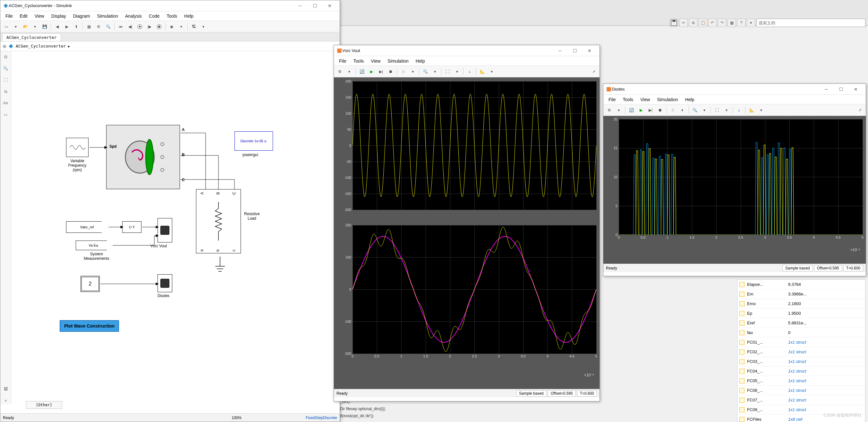  Describe the element at coordinates (811, 23) in the screenshot. I see `doc-search-input` at that location.